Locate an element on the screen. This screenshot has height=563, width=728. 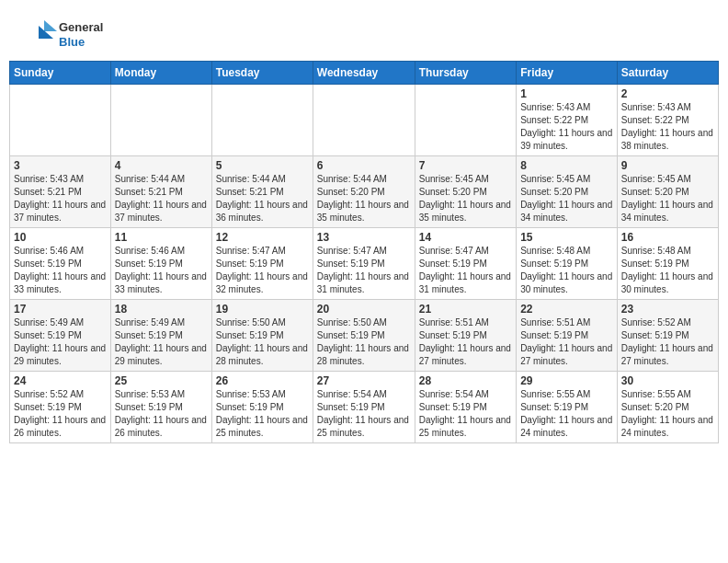
calendar-cell: 3Sunrise: 5:43 AM Sunset: 5:21 PM Daylig… is located at coordinates (61, 192).